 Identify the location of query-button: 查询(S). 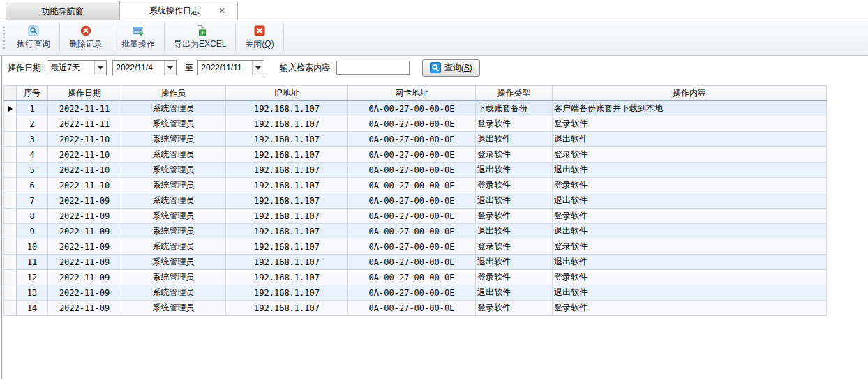
(451, 68).